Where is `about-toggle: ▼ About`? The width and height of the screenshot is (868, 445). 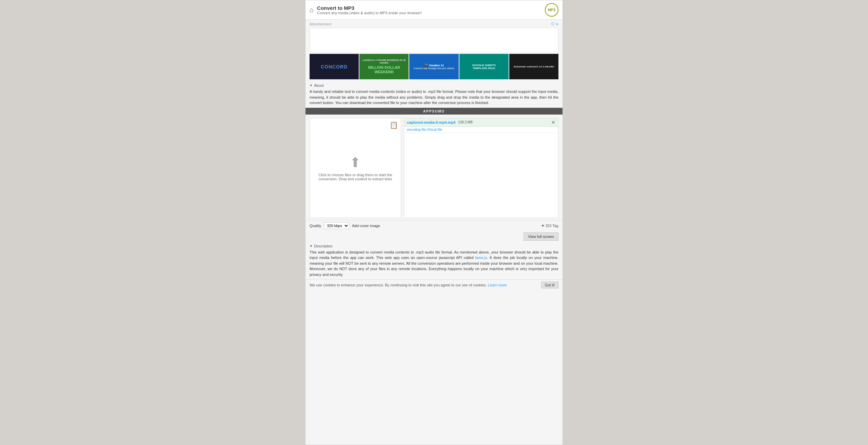 about-toggle: ▼ About is located at coordinates (434, 85).